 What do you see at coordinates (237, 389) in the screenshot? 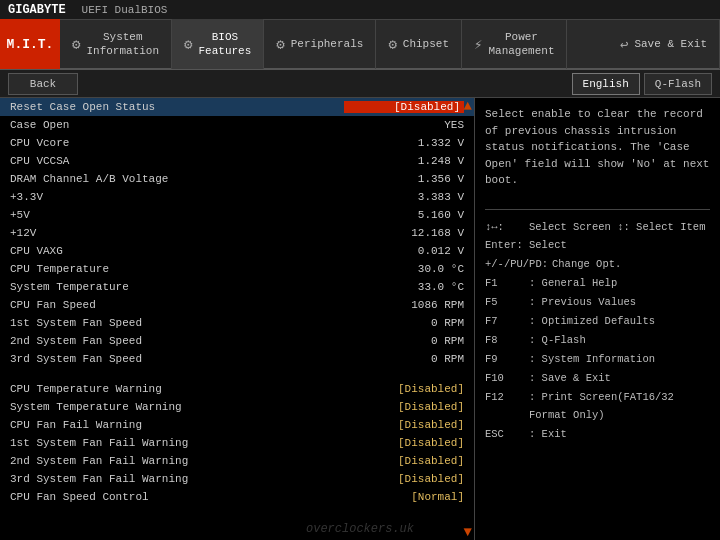
I see `table-row: CPU Temperature Warning[Disabled]` at bounding box center [237, 389].